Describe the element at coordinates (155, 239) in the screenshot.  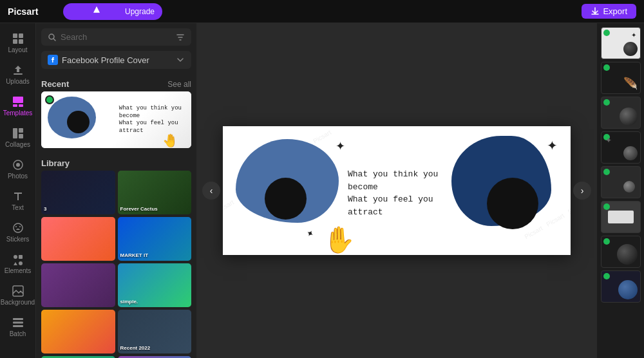
I see `template-thumb-4: MARKET IT` at that location.